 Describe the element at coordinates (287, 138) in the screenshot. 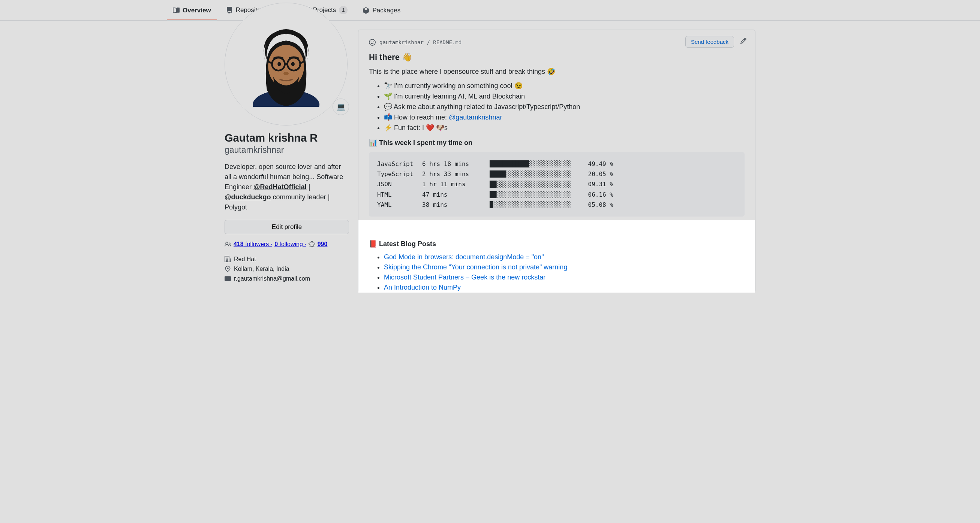

I see `profile-name: Gautam krishna R` at that location.